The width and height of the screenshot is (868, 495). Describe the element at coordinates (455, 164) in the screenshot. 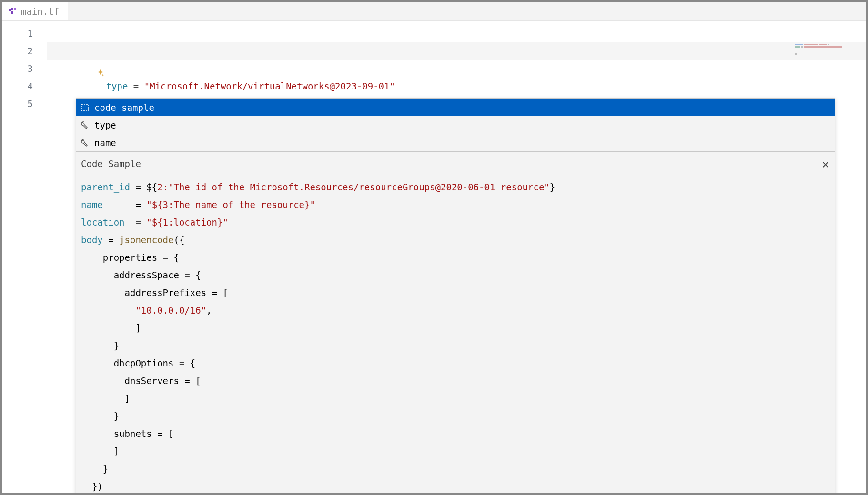

I see `detail-title: Code Sample` at that location.